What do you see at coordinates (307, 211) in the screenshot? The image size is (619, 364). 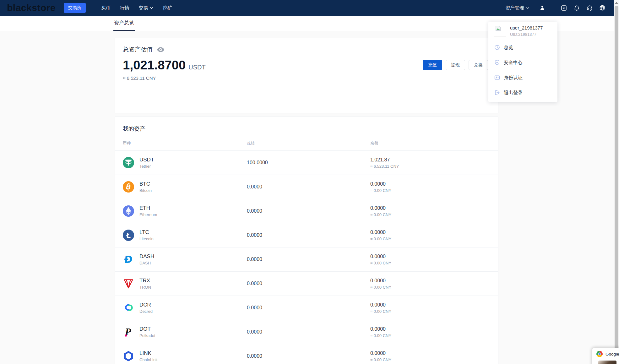 I see `table-row: ETH Ethereum 0.0000 0.0000 ≈ 0.00 CNY` at bounding box center [307, 211].